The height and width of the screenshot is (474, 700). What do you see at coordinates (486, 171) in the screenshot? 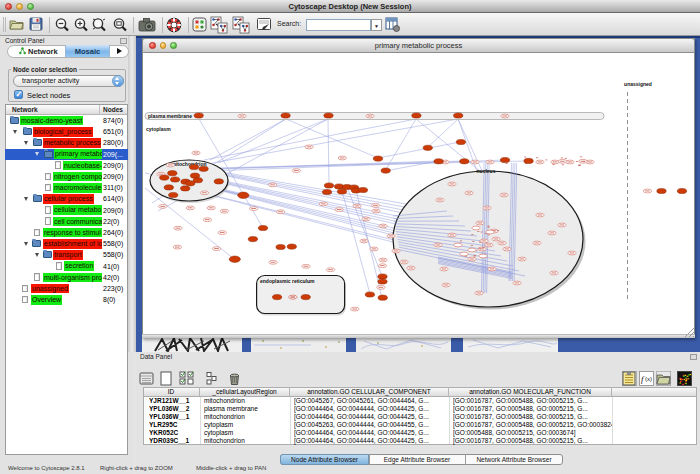
I see `svg-text: nucleus` at bounding box center [486, 171].